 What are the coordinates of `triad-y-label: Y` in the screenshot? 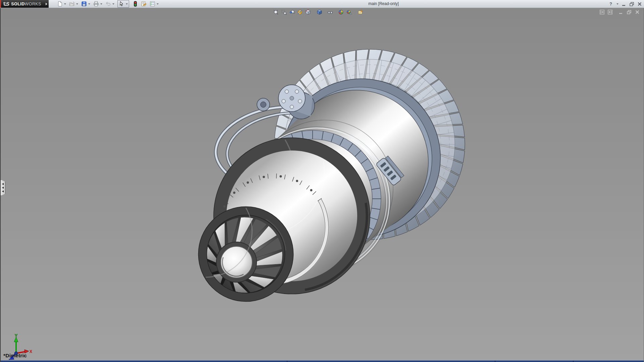 It's located at (16, 336).